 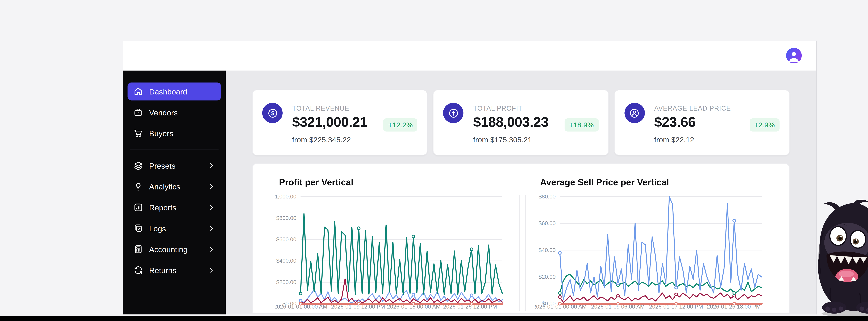 What do you see at coordinates (175, 186) in the screenshot?
I see `sidebar-item-analytics: Analytics` at bounding box center [175, 186].